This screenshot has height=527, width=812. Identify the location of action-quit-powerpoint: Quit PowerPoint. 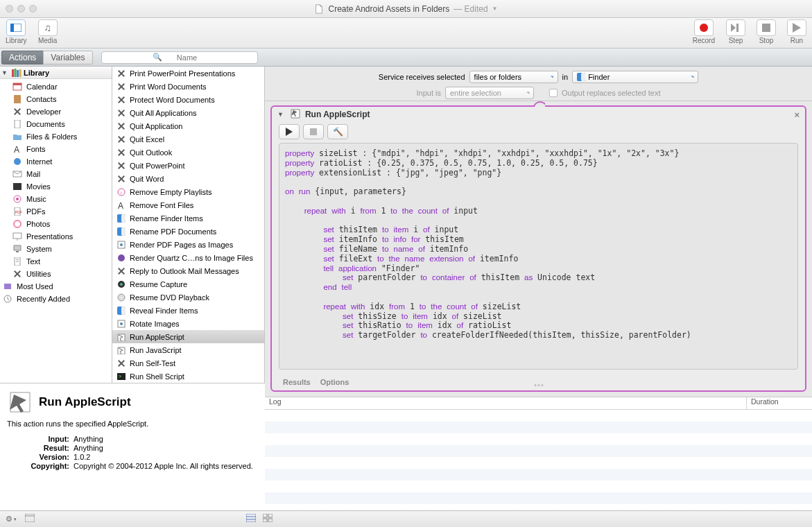
(189, 165).